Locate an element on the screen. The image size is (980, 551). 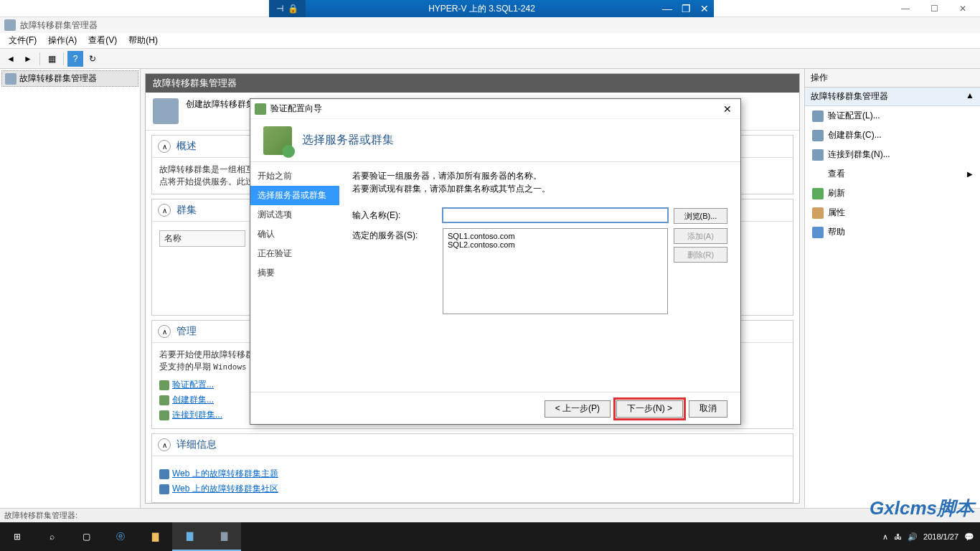
toolbar-help-button: ? is located at coordinates (75, 59).